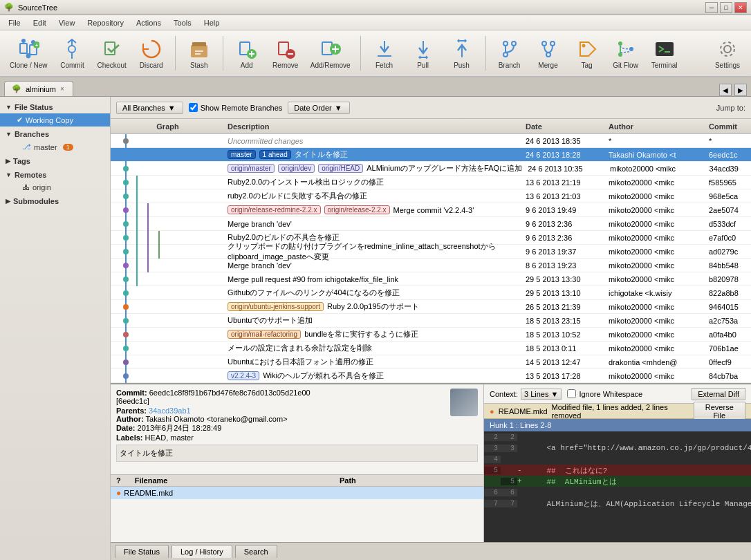  Describe the element at coordinates (729, 238) in the screenshot. I see `commit-text: e7af0c0` at that location.